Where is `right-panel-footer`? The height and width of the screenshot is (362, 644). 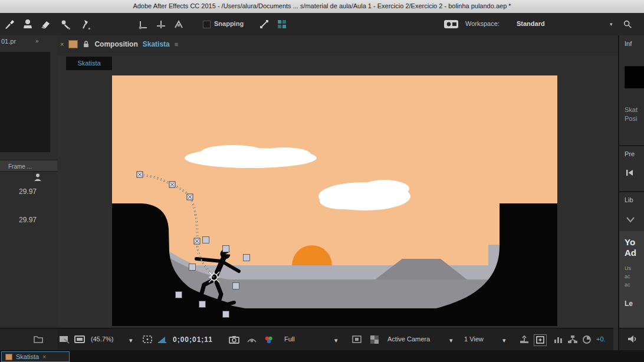 right-panel-footer is located at coordinates (631, 340).